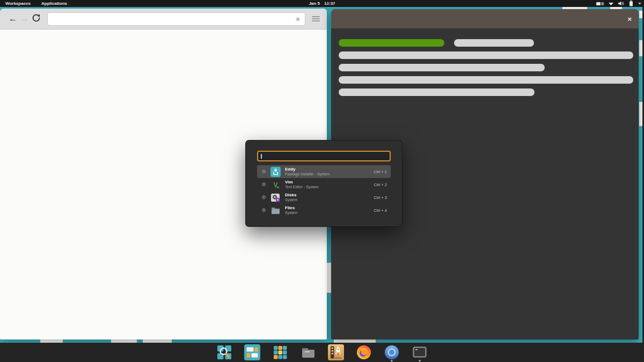 This screenshot has height=362, width=644. Describe the element at coordinates (316, 19) in the screenshot. I see `menu-button` at that location.